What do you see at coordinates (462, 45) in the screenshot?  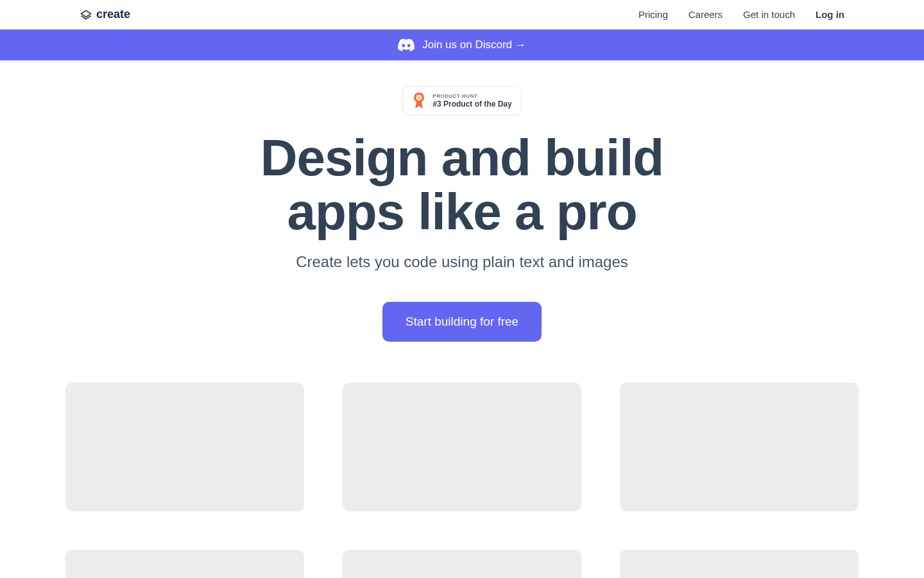 I see `discord-banner: Join us on Discord →` at bounding box center [462, 45].